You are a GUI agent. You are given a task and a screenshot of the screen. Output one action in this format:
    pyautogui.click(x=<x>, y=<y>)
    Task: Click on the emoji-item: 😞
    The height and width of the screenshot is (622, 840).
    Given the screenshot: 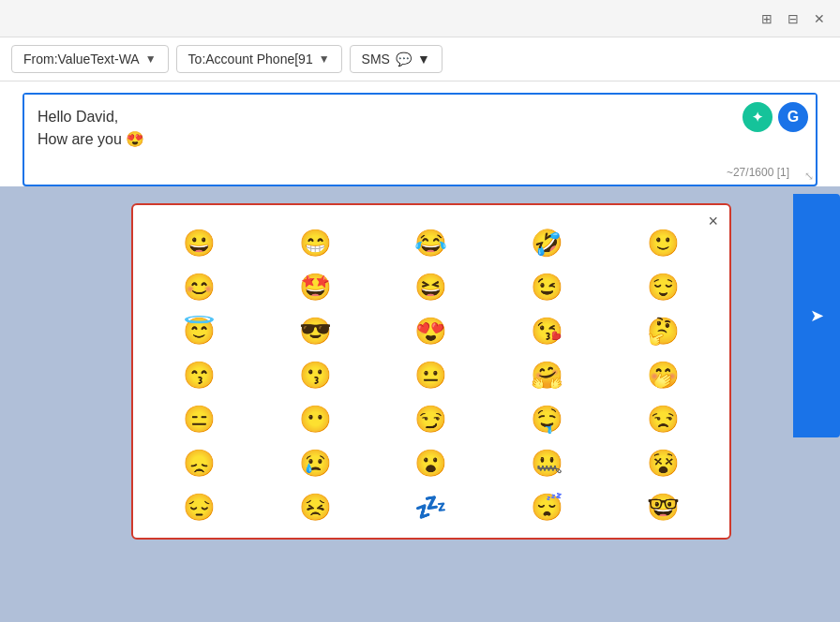 What is the action you would take?
    pyautogui.click(x=200, y=463)
    